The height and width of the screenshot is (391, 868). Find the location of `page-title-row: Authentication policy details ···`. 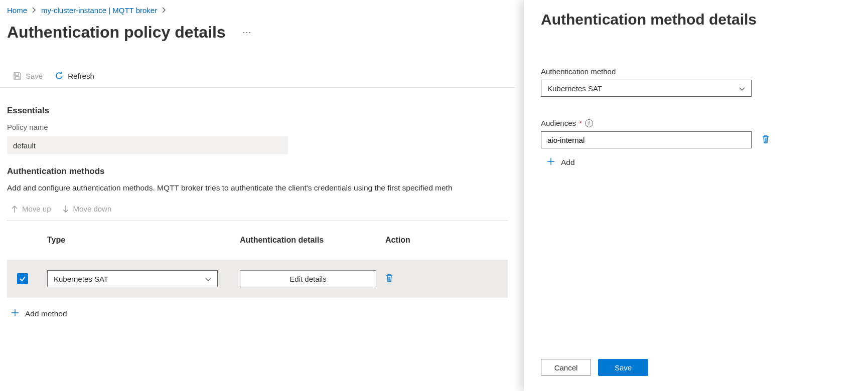

page-title-row: Authentication policy details ··· is located at coordinates (257, 32).